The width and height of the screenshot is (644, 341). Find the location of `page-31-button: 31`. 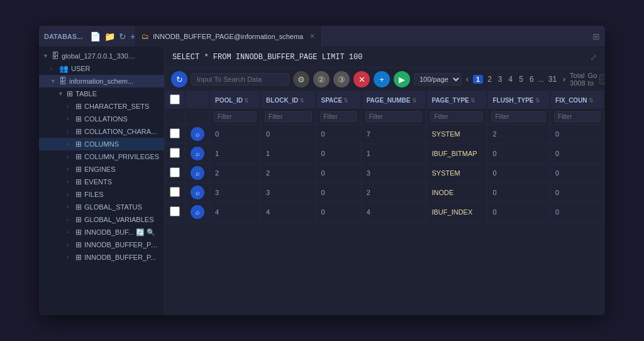

page-31-button: 31 is located at coordinates (552, 79).